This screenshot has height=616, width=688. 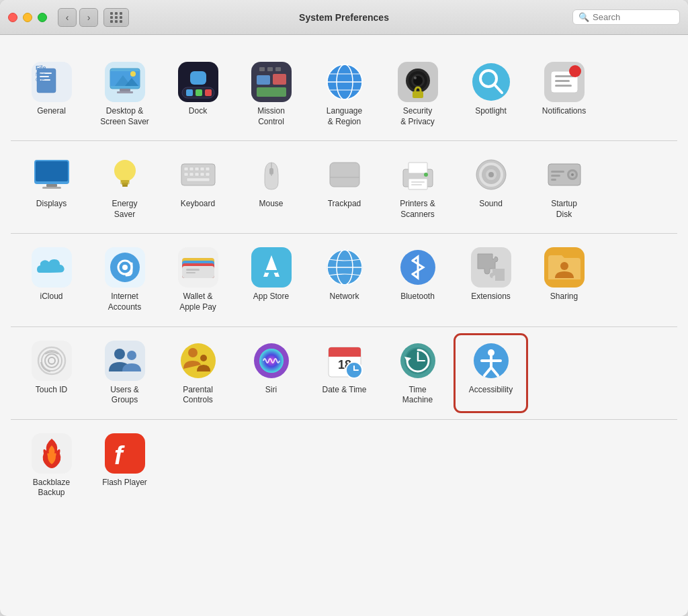 I want to click on search-input, so click(x=633, y=17).